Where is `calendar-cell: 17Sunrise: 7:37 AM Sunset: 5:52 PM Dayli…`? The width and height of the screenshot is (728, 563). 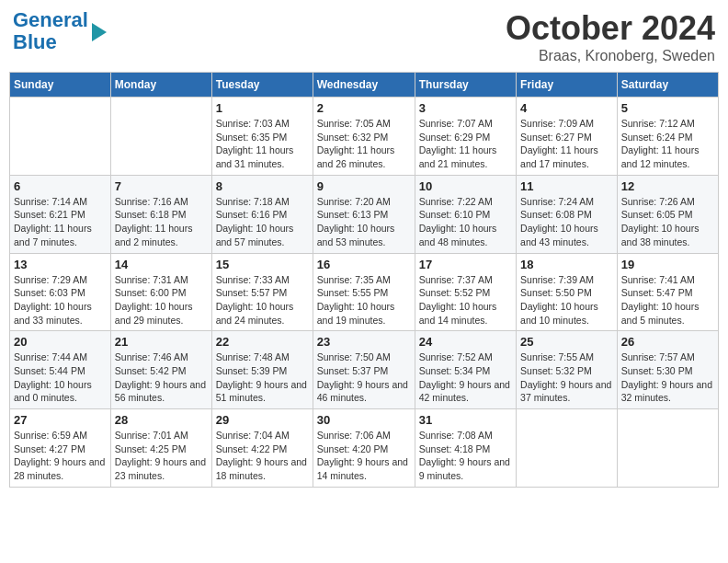 calendar-cell: 17Sunrise: 7:37 AM Sunset: 5:52 PM Dayli… is located at coordinates (465, 293).